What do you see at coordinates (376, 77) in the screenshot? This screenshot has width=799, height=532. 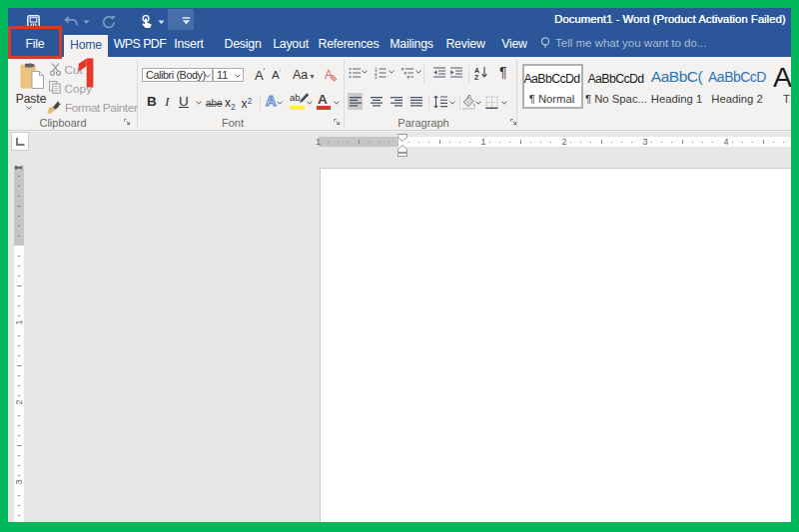 I see `svg-text: 3` at bounding box center [376, 77].